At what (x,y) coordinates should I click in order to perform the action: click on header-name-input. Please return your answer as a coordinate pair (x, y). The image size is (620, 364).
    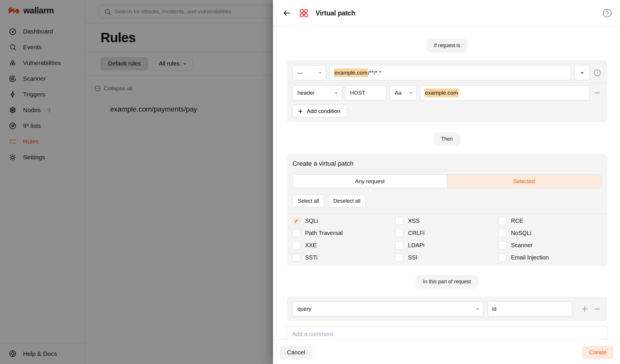
    Looking at the image, I should click on (366, 93).